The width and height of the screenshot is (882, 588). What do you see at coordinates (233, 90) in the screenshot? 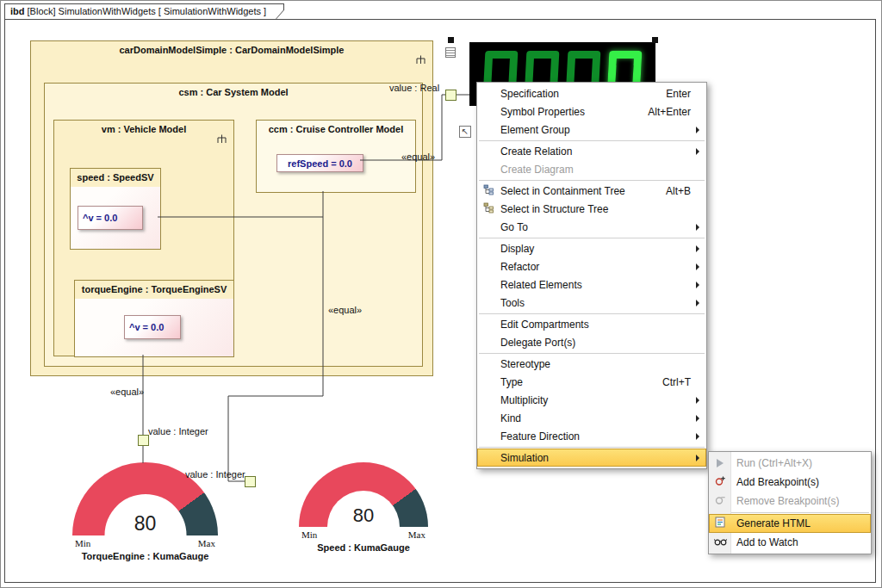
I see `block-title: csm : Car System Model` at bounding box center [233, 90].